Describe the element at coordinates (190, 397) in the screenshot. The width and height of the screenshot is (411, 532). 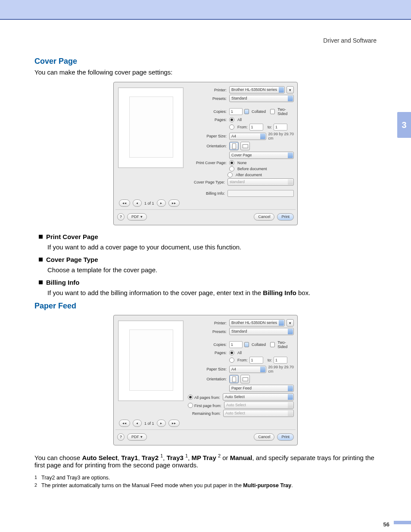
I see `radio-all-pages-from` at that location.